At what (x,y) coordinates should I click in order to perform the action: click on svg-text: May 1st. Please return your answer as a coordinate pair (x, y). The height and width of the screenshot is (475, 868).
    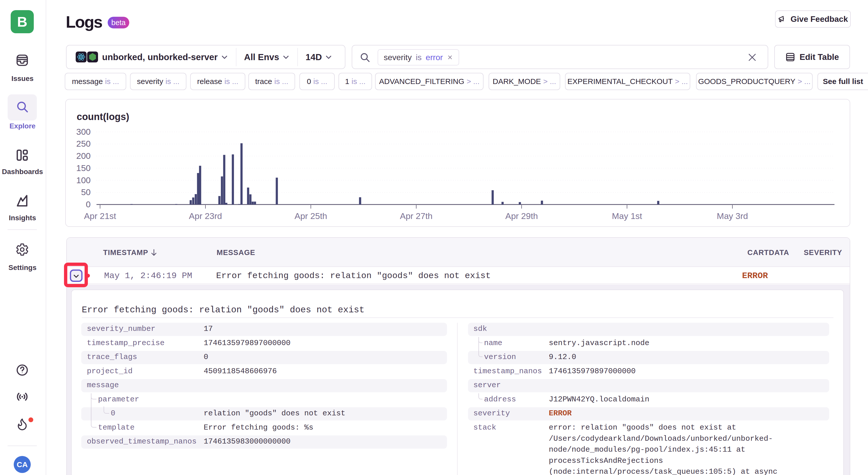
    Looking at the image, I should click on (627, 216).